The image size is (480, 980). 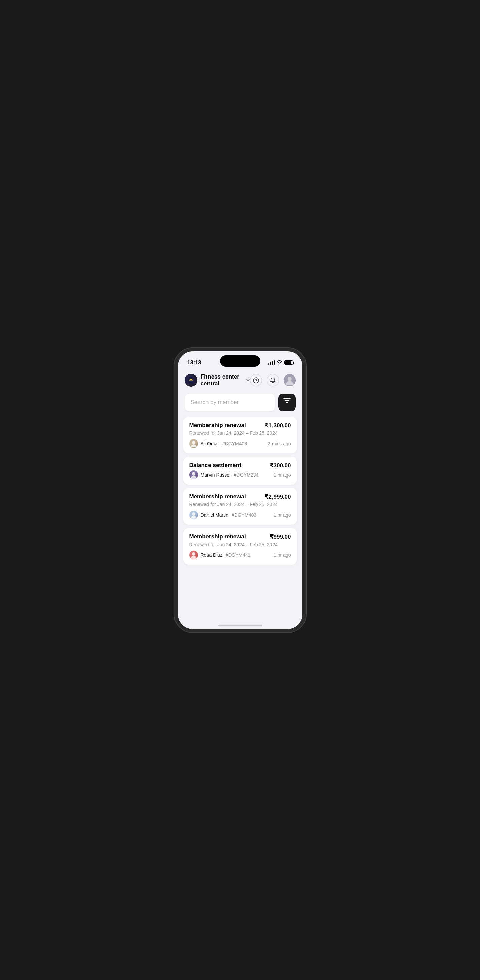 What do you see at coordinates (273, 380) in the screenshot?
I see `header-right: ?` at bounding box center [273, 380].